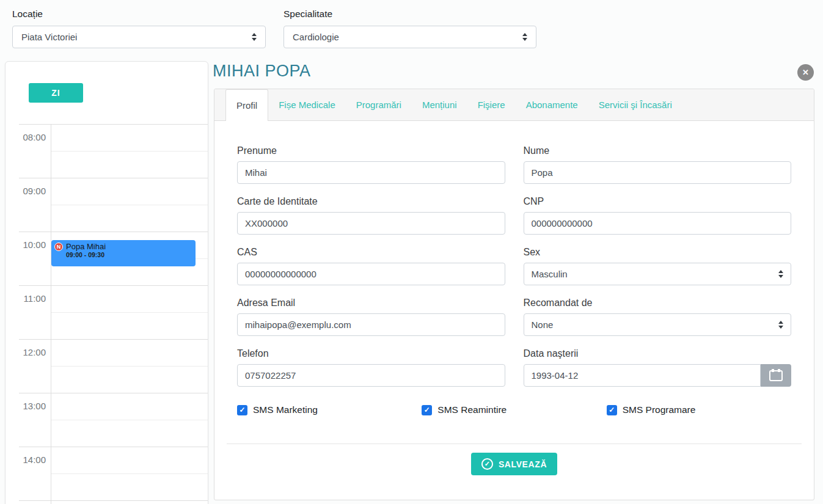 The height and width of the screenshot is (504, 823). What do you see at coordinates (657, 165) in the screenshot?
I see `field-nume: Nume` at bounding box center [657, 165].